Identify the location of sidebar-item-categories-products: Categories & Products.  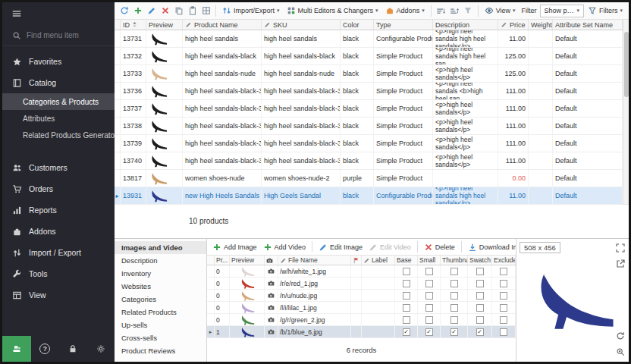
(58, 102).